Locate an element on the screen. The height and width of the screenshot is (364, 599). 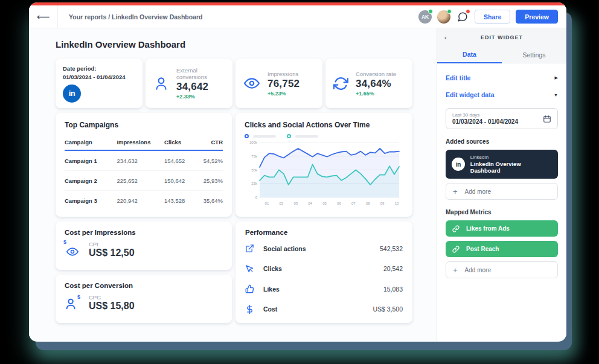
top-bar-actions: AK Share Preview is located at coordinates (493, 17).